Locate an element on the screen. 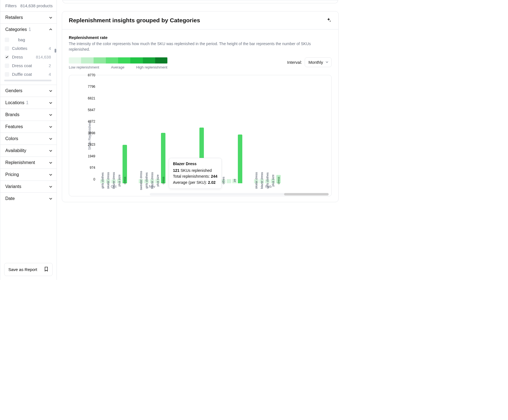  sparkle-icon is located at coordinates (329, 20).